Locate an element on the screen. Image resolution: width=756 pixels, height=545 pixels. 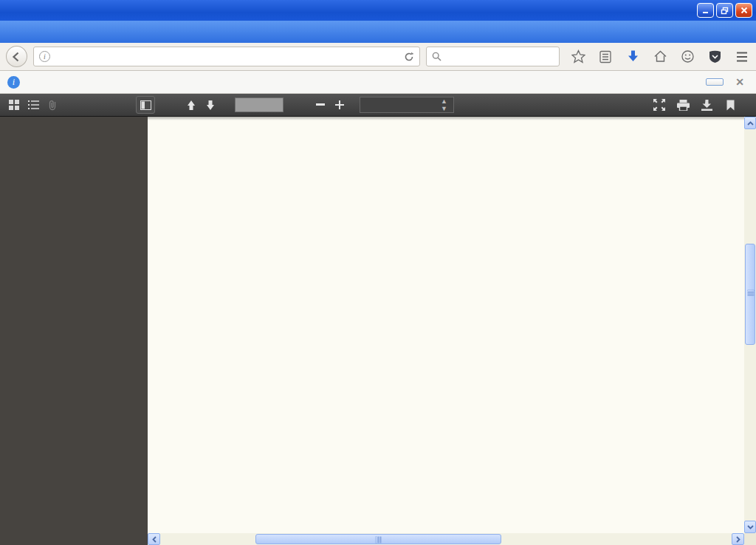
notification-close-icon: ✕ is located at coordinates (740, 82).